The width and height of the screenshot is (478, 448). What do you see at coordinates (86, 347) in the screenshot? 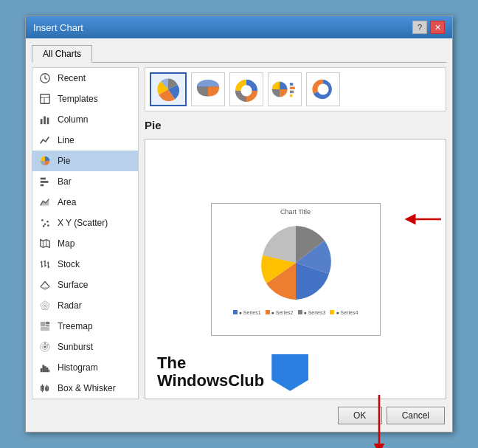
I see `sidebar-item-sunburst: Sunburst` at bounding box center [86, 347].